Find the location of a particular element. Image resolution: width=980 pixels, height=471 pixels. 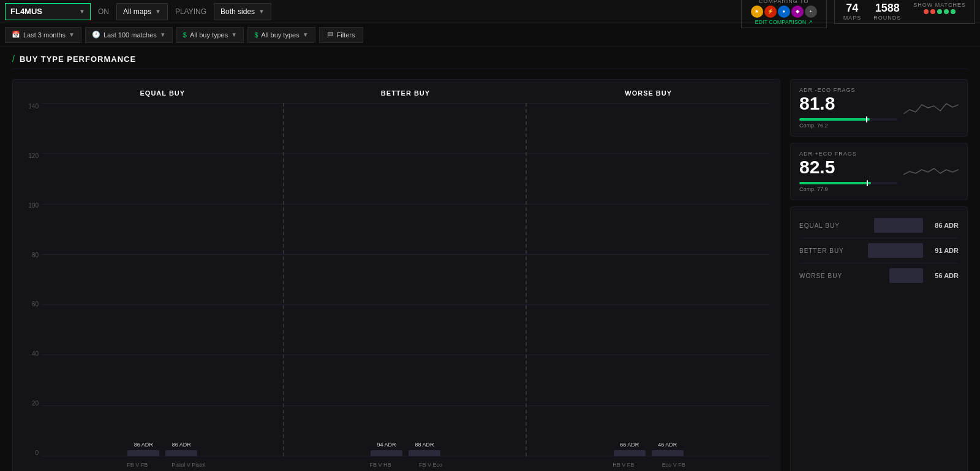

filter-icon: ⛿ is located at coordinates (331, 35).